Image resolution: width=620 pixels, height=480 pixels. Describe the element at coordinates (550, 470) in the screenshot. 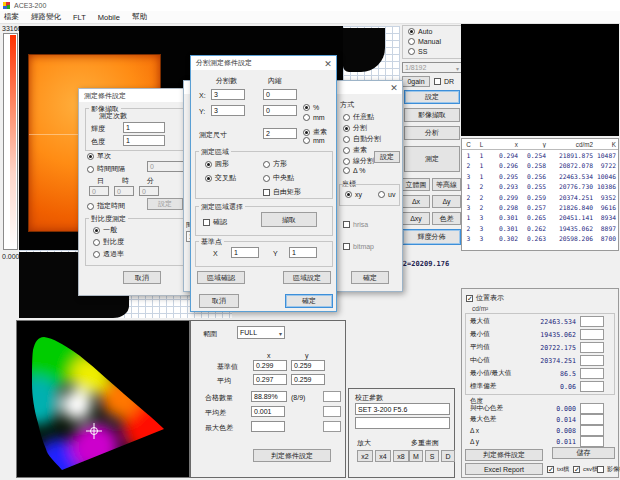

I see `txt-file-checkbox` at that location.